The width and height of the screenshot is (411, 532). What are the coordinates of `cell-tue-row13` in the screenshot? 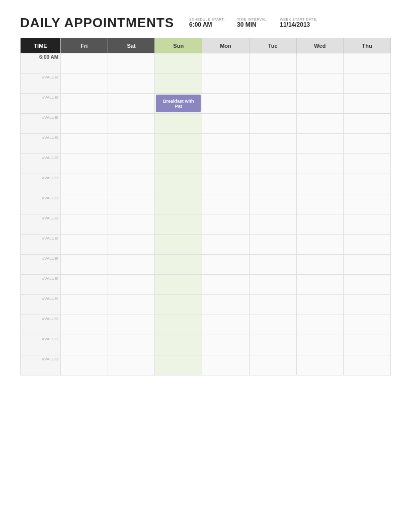 It's located at (273, 325).